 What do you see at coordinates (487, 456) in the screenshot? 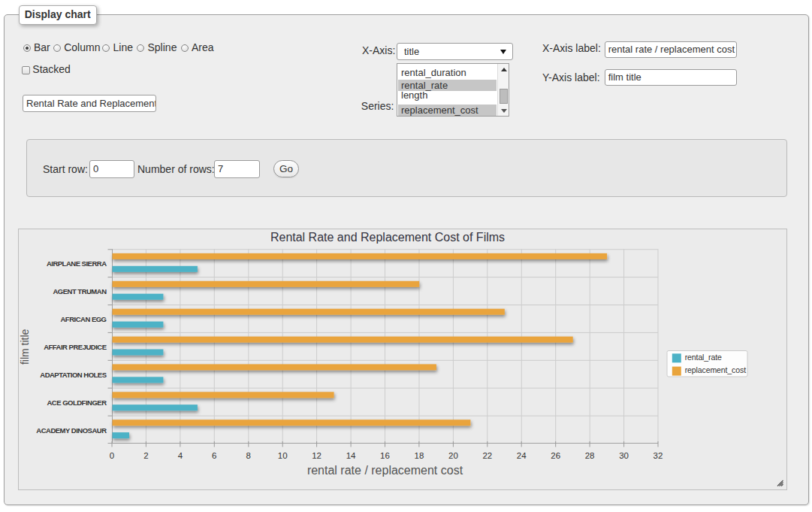
I see `svg-text: 22` at bounding box center [487, 456].